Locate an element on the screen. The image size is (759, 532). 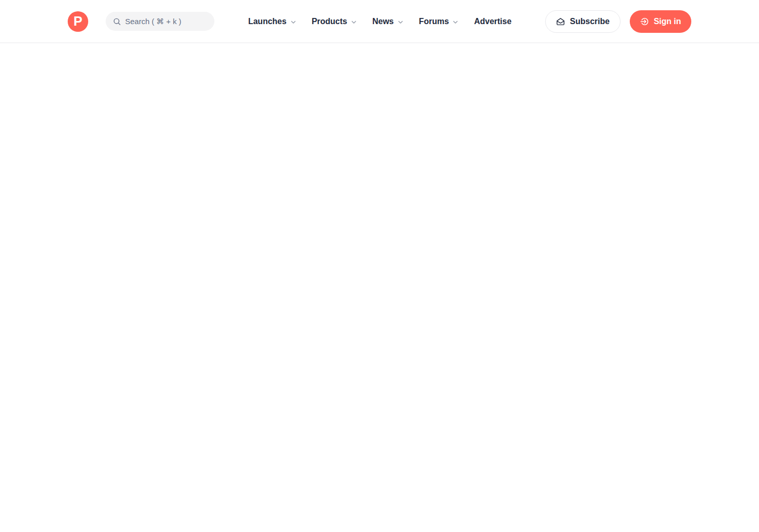
nav-item-label: News is located at coordinates (383, 22).